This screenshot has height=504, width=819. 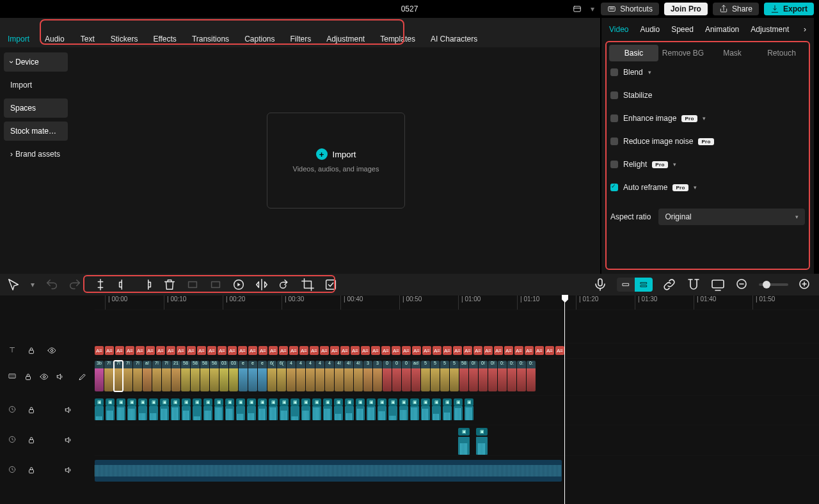 I want to click on video-clip: 0:, so click(x=531, y=376).